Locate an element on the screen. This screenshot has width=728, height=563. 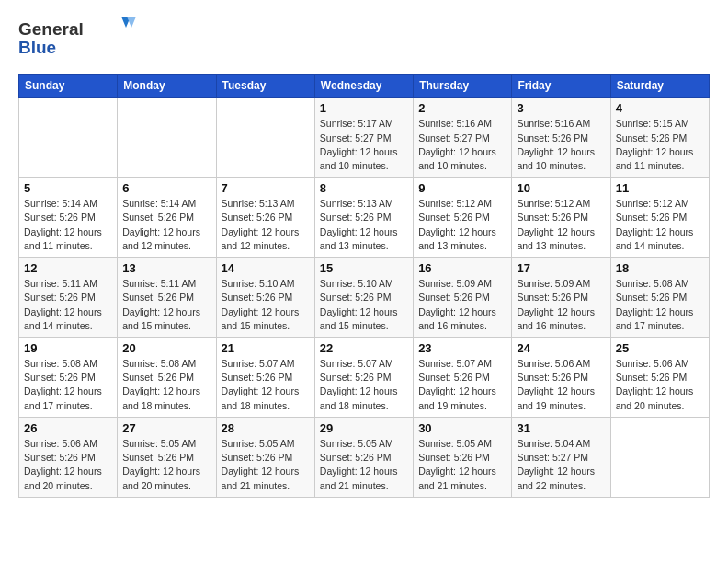
header: General Blue is located at coordinates (364, 40).